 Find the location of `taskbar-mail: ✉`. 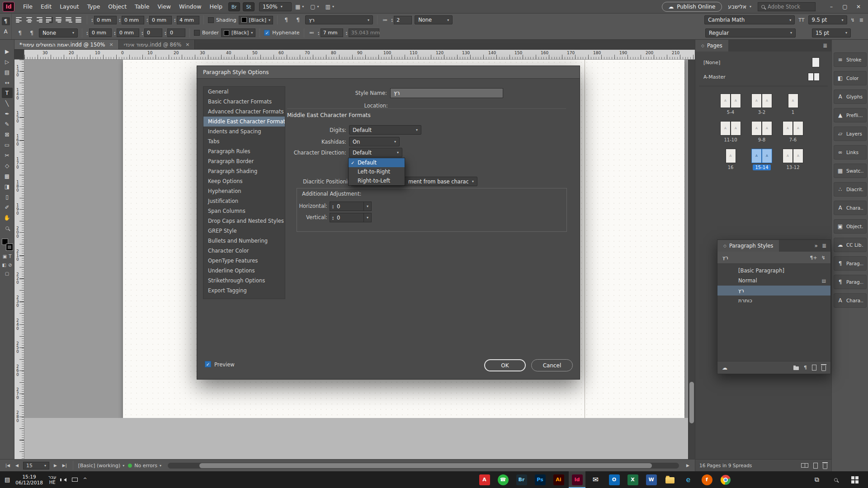

taskbar-mail: ✉ is located at coordinates (596, 480).